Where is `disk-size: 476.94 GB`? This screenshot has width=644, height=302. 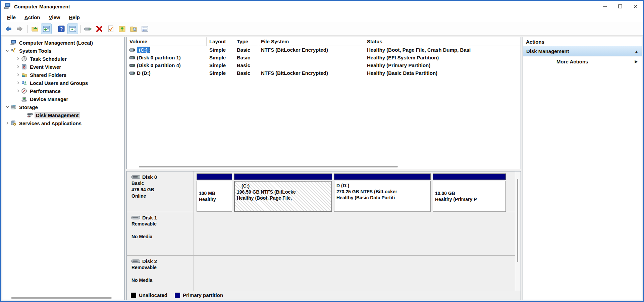
disk-size: 476.94 GB is located at coordinates (162, 190).